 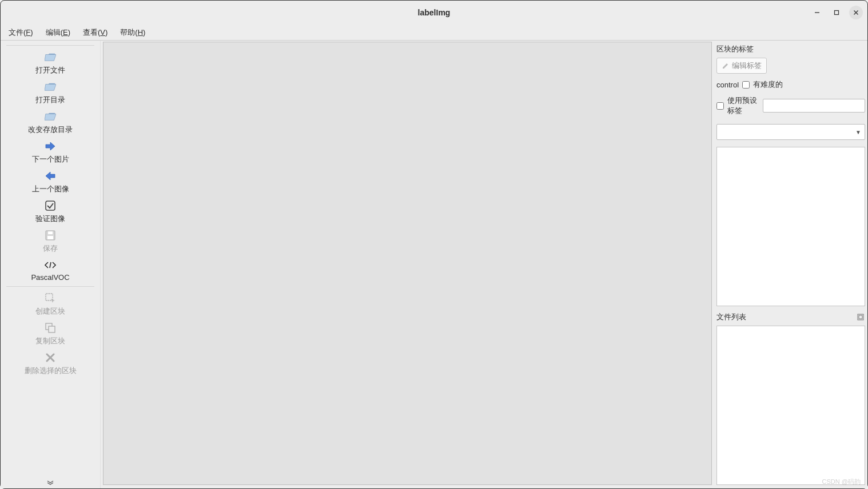 What do you see at coordinates (837, 13) in the screenshot?
I see `maximize-button` at bounding box center [837, 13].